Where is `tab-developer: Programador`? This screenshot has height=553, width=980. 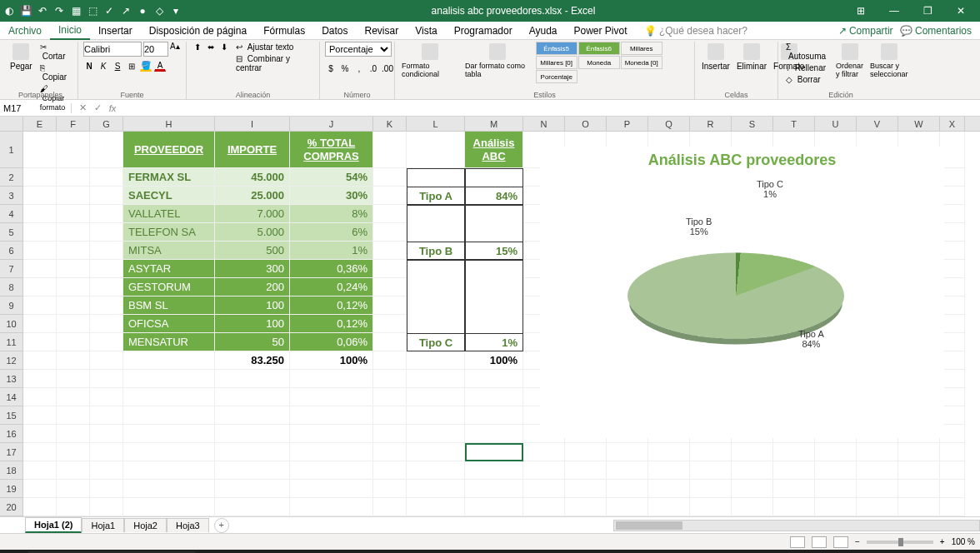 tab-developer: Programador is located at coordinates (483, 31).